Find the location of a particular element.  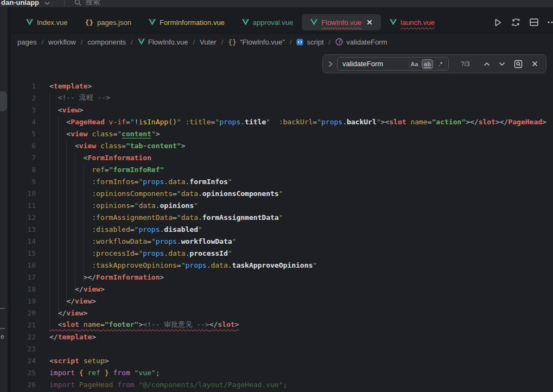

code-token: from is located at coordinates (126, 384).